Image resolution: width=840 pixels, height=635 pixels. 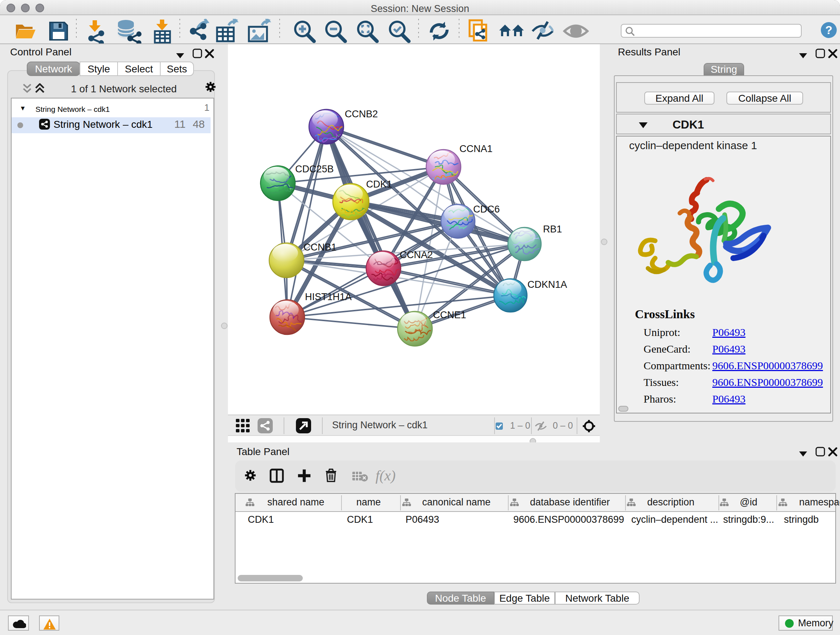 I want to click on svg-text: RB1, so click(x=553, y=229).